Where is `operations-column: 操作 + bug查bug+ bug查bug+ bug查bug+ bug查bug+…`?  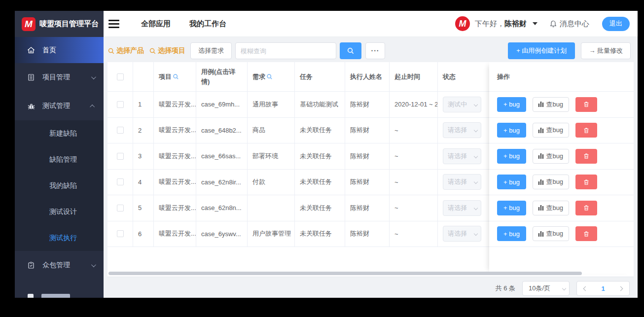 operations-column: 操作 + bug查bug+ bug查bug+ bug查bug+ bug查bug+… is located at coordinates (561, 168).